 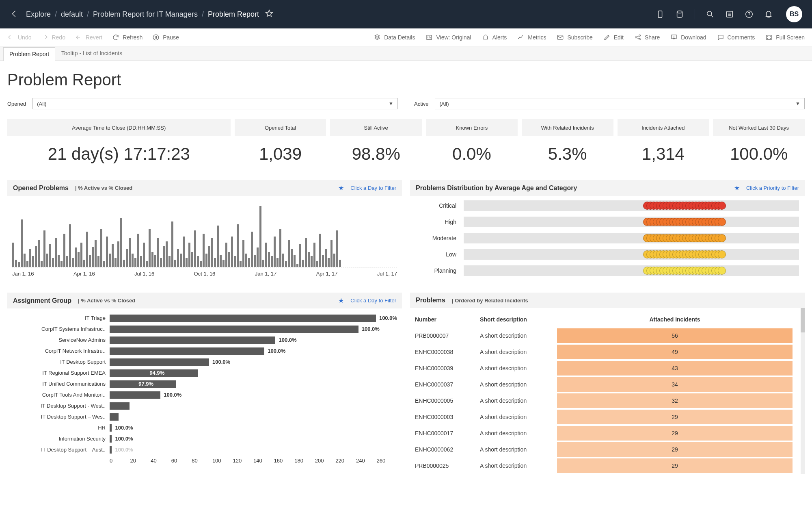 I want to click on help-icon, so click(x=749, y=14).